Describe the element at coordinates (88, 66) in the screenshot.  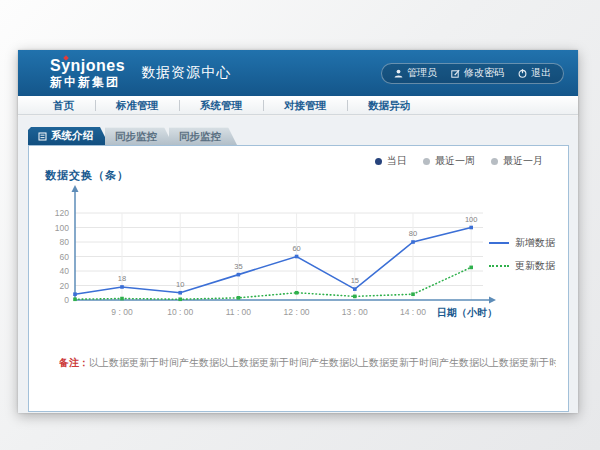
I see `logo-text-en: Synjones` at that location.